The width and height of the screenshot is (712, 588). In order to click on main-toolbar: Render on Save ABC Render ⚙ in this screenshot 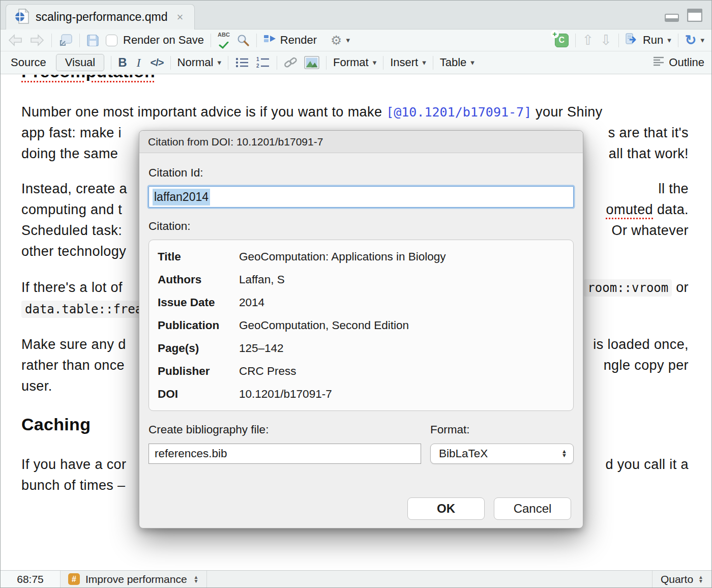, I will do `click(356, 41)`.